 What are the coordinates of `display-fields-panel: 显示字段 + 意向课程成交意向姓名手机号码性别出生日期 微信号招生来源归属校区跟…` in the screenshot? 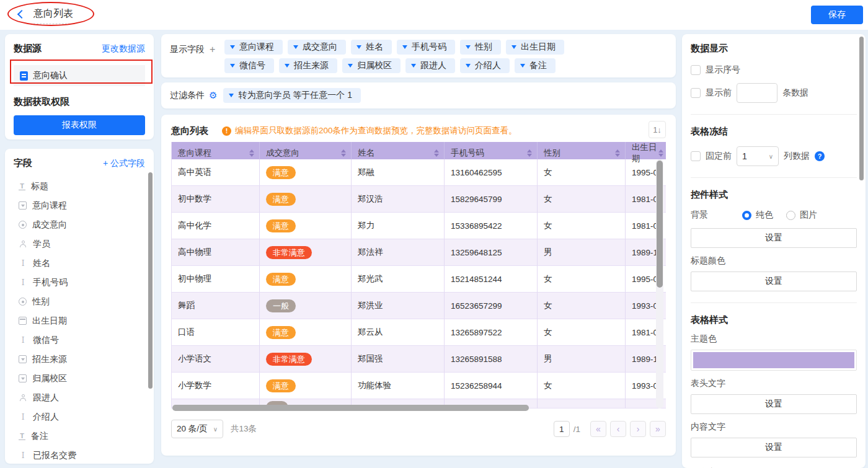 It's located at (418, 56).